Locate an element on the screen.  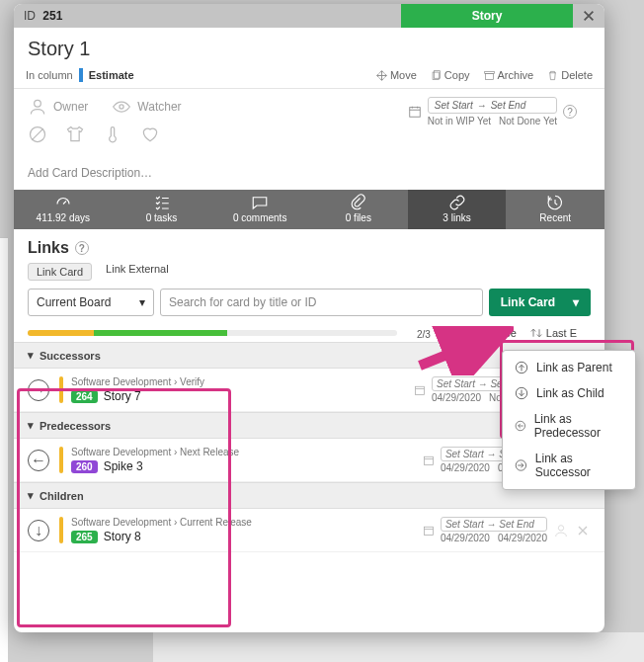
card-title: Story 1 is located at coordinates (309, 47).